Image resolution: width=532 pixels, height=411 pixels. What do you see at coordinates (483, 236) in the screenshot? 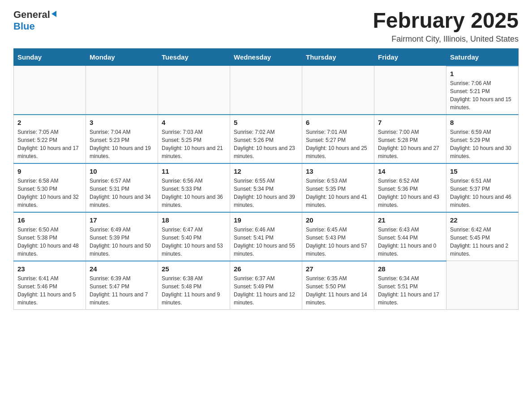
I see `calendar-cell: 22Sunrise: 6:42 AMSunset: 5:45 PMDayligh…` at bounding box center [483, 236].